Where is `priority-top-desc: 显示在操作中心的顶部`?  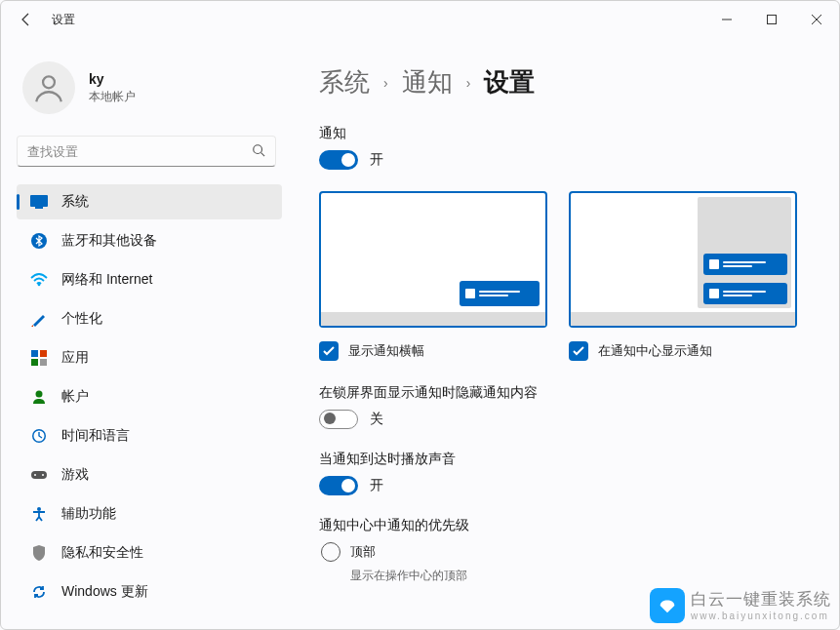 priority-top-desc: 显示在操作中心的顶部 is located at coordinates (585, 575).